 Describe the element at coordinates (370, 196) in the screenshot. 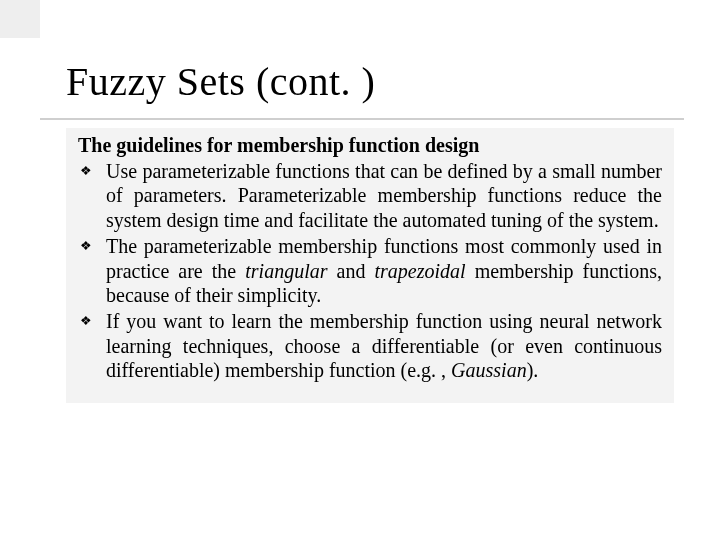

I see `list-item: ❖ Use parameterizable functions that can…` at that location.